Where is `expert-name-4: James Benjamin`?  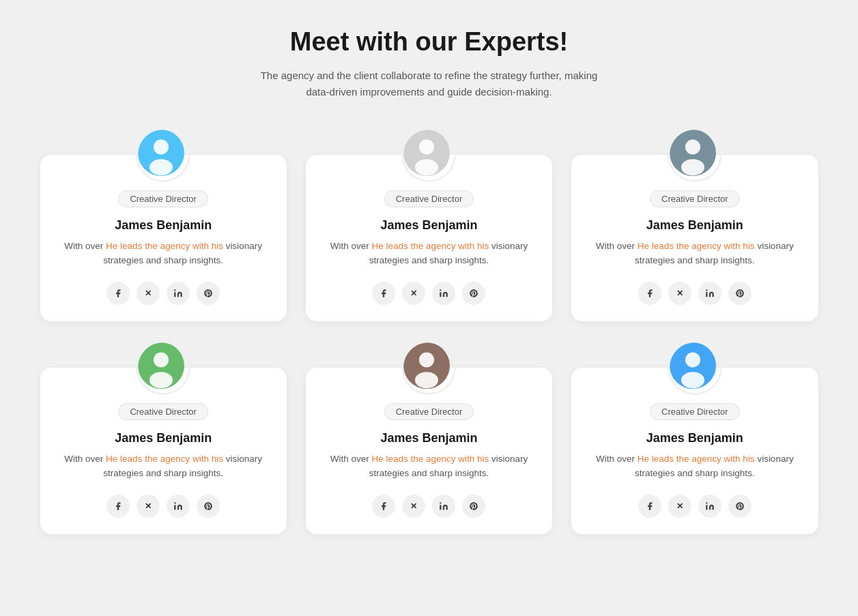
expert-name-4: James Benjamin is located at coordinates (164, 438).